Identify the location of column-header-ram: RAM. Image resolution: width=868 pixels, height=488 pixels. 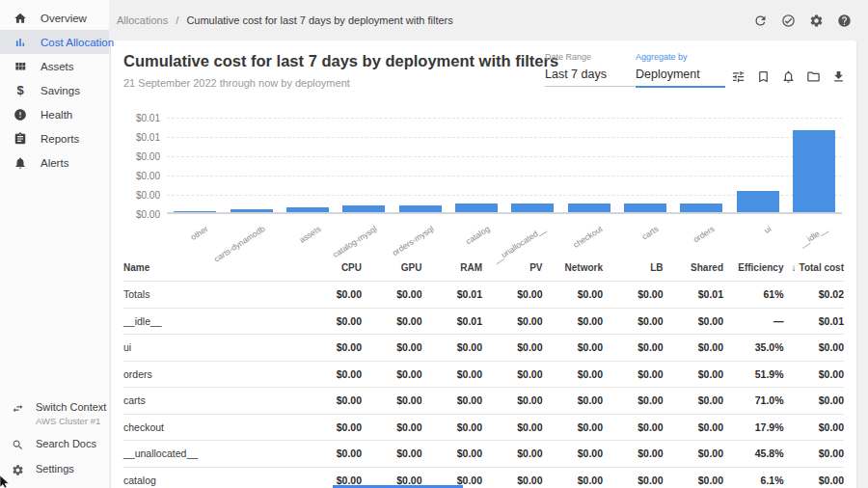
(453, 268).